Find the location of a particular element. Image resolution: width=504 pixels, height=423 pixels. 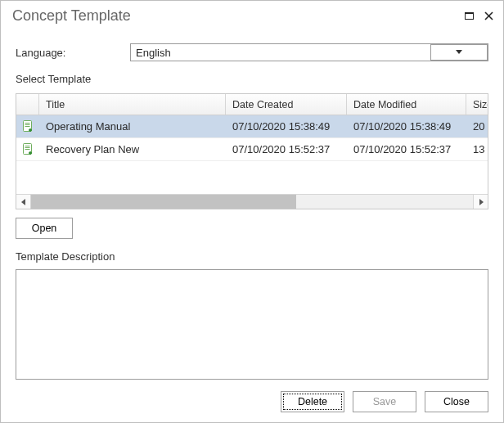

titlebar: Concept Template is located at coordinates (252, 16).